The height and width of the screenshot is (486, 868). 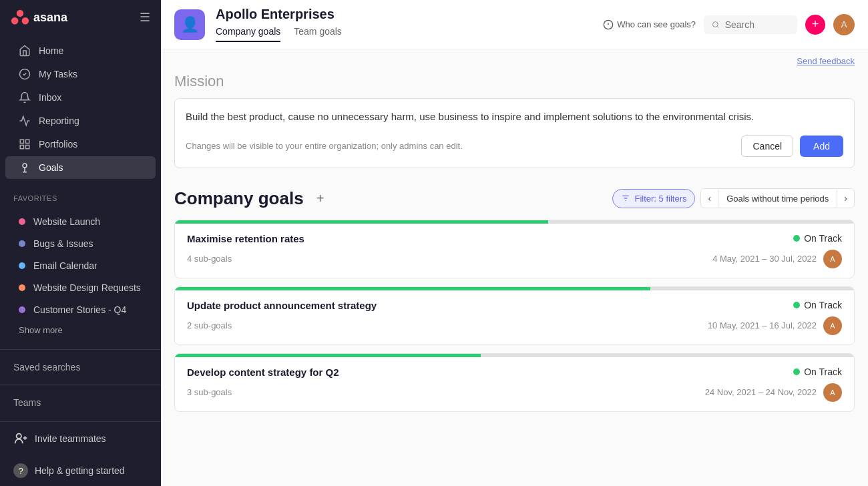 What do you see at coordinates (514, 146) in the screenshot?
I see `mission-footer: Changes will be visible to your entire o…` at bounding box center [514, 146].